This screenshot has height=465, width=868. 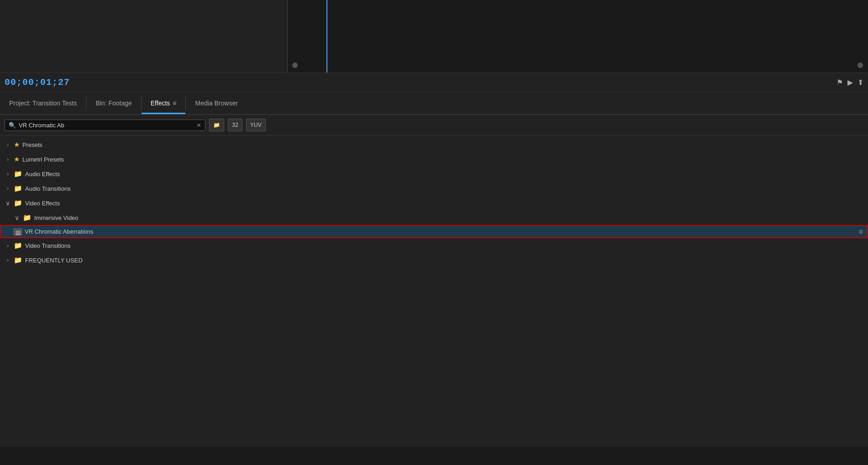 I want to click on chevron-audio-transitions: ›, so click(x=8, y=188).